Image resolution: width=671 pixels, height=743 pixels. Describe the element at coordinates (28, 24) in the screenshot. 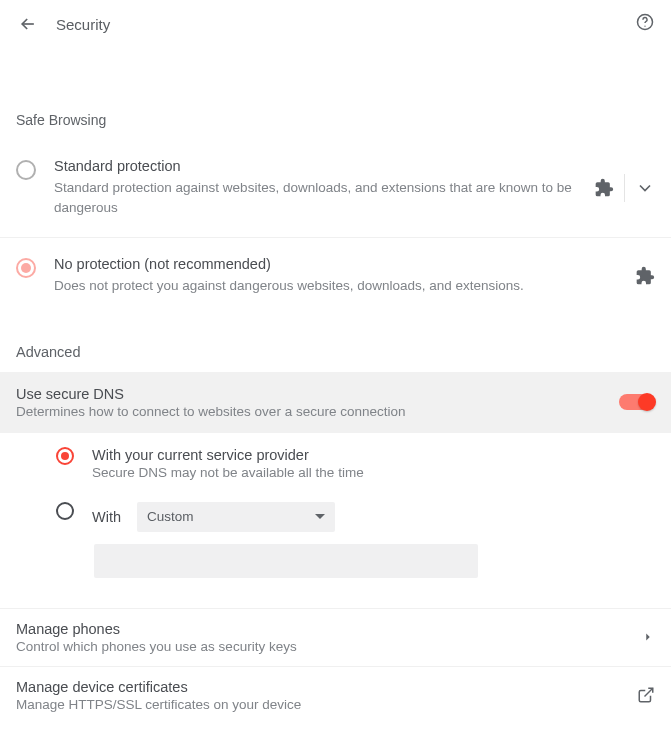

I see `back-arrow-icon` at that location.